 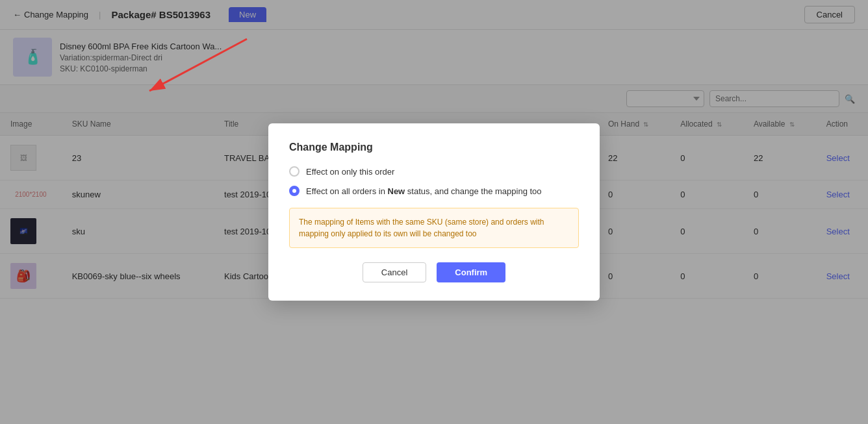 I want to click on warning-text: The mapping of Items with the same SKU (…, so click(x=422, y=228).